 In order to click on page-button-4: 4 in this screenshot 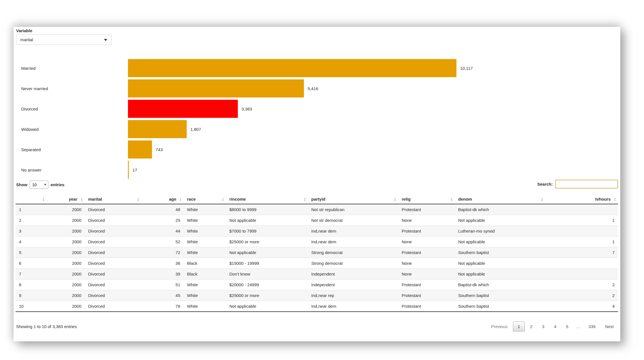, I will do `click(555, 327)`.